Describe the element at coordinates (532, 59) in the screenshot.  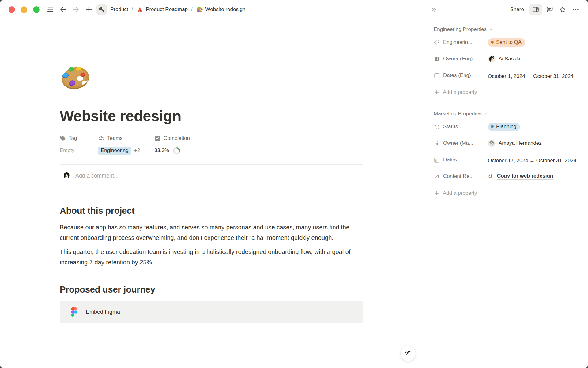
I see `owner-eng-value: Ai Sasaki` at that location.